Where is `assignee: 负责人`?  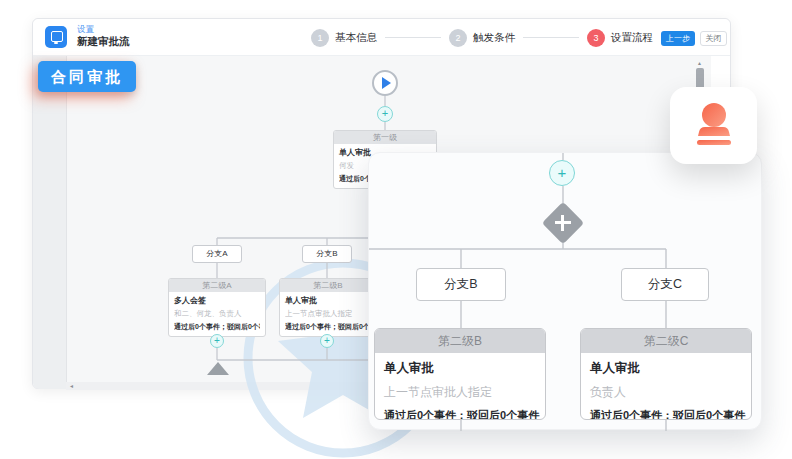
assignee: 负责人 is located at coordinates (666, 392).